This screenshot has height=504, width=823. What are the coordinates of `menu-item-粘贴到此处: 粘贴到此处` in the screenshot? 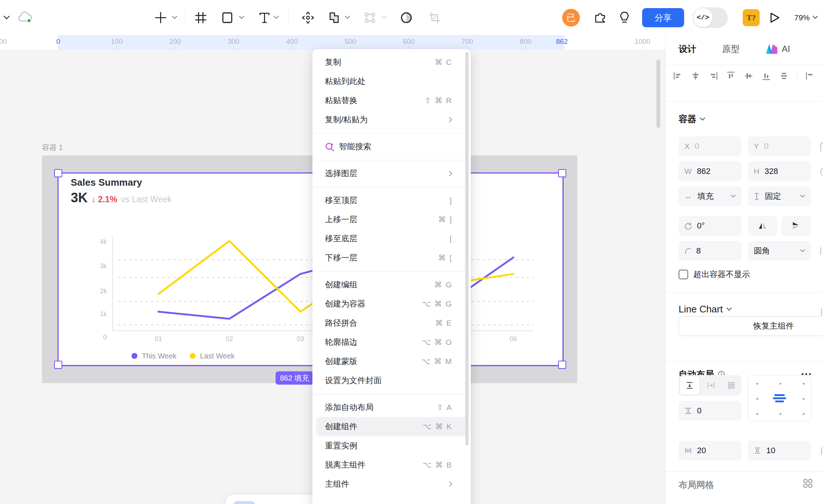 It's located at (392, 81).